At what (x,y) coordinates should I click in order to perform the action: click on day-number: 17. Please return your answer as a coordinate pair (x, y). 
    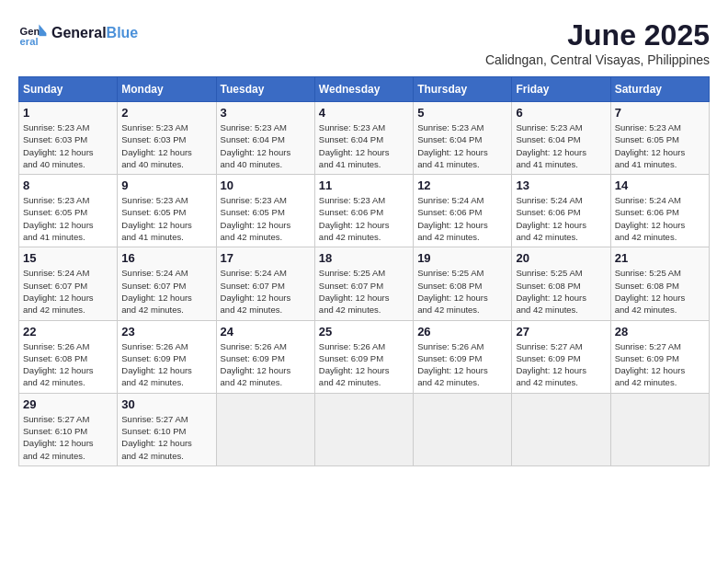
    Looking at the image, I should click on (266, 258).